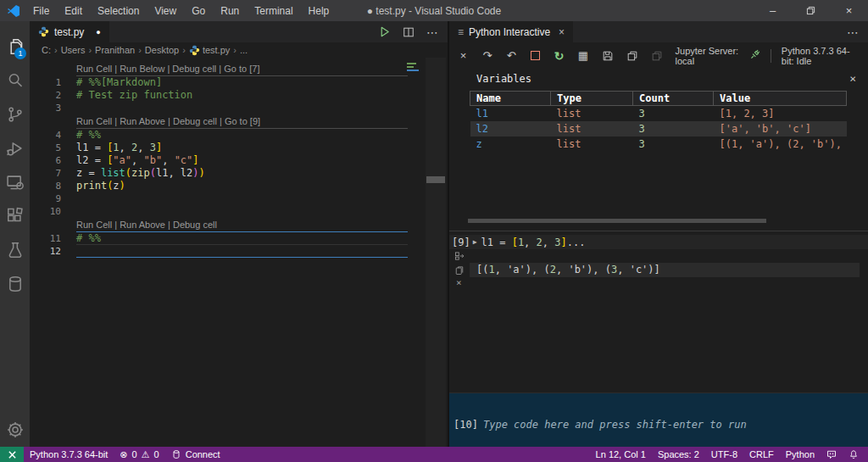  Describe the element at coordinates (41, 10) in the screenshot. I see `menu-file: File` at that location.